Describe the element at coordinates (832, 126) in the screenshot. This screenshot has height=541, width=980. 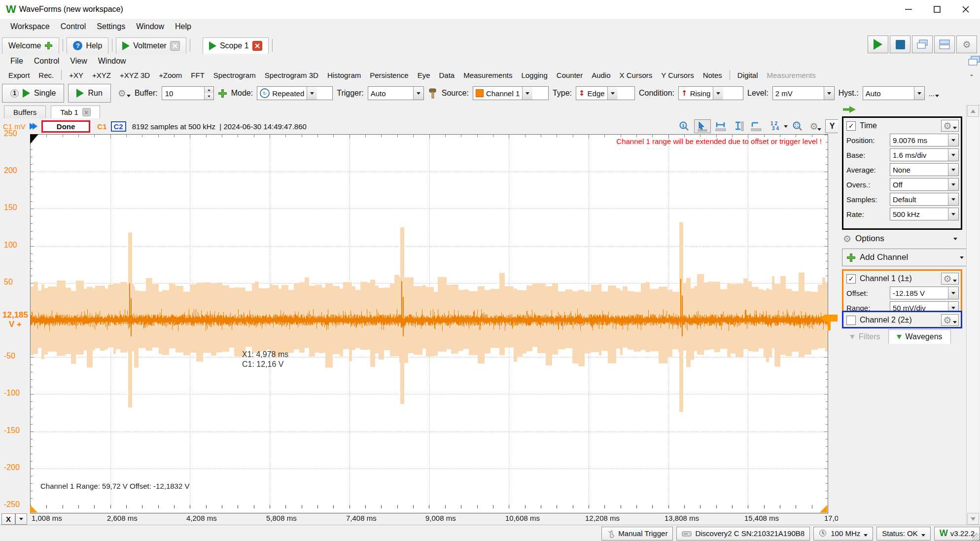
I see `y-axis-button: Y` at that location.